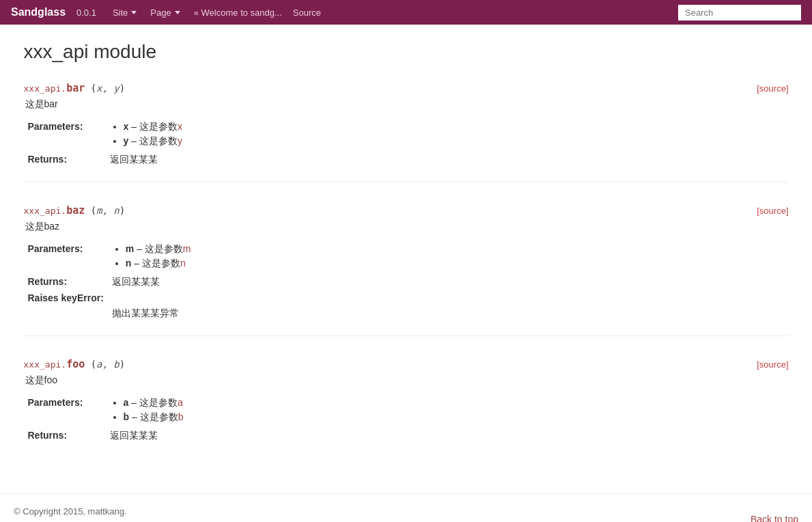 The width and height of the screenshot is (812, 522). Describe the element at coordinates (454, 403) in the screenshot. I see `list-item: a – 这是参数a` at that location.